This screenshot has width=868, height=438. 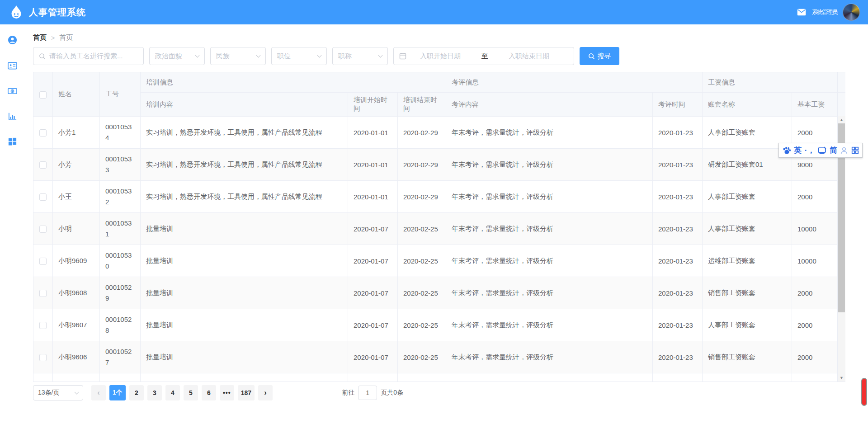 I want to click on cell-name: 小明9607, so click(x=76, y=325).